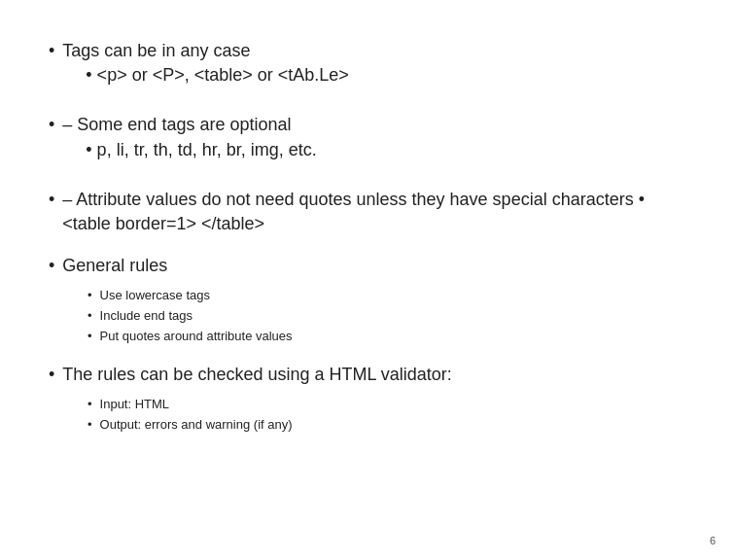  What do you see at coordinates (146, 317) in the screenshot?
I see `small-bullet-text-endtags: Include end tags` at bounding box center [146, 317].